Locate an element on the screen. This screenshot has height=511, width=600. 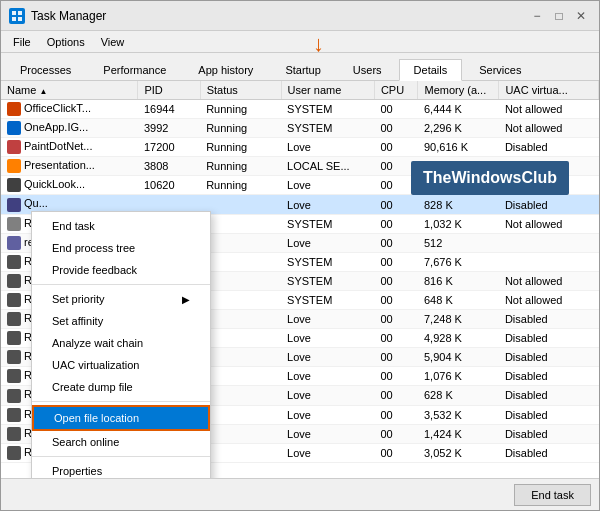
context-menu-item-properties: Properties is located at coordinates (121, 469).